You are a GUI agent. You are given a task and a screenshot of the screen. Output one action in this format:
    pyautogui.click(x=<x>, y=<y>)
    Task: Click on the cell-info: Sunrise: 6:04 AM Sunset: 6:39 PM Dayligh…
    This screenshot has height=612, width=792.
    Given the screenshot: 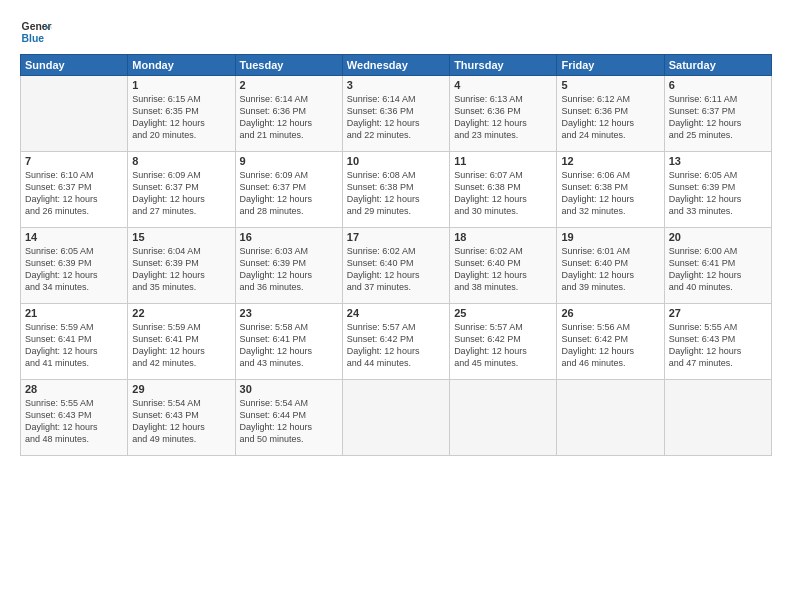 What is the action you would take?
    pyautogui.click(x=181, y=270)
    